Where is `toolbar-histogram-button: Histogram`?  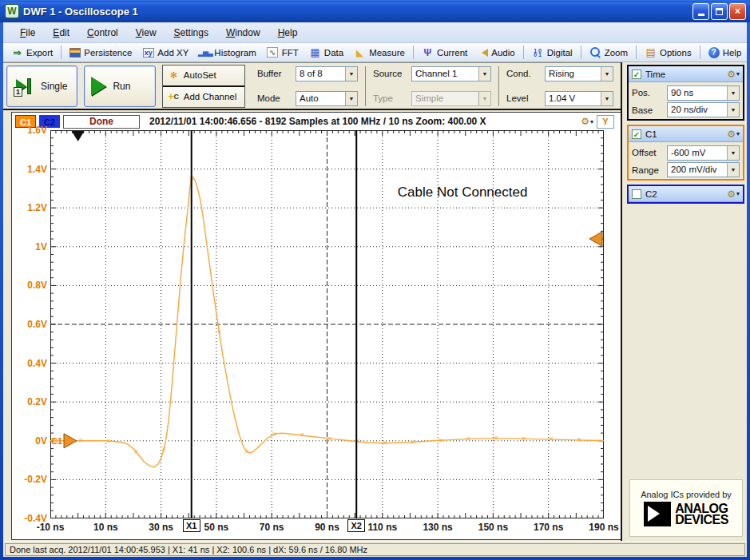 toolbar-histogram-button: Histogram is located at coordinates (227, 53).